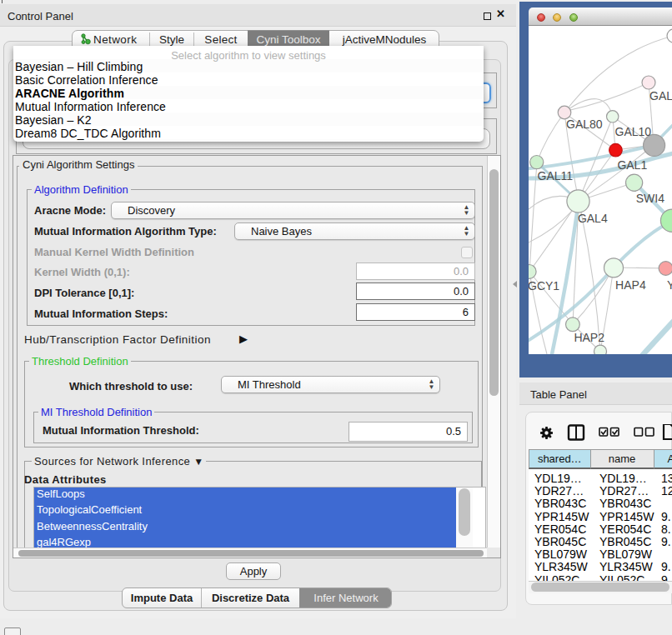 Image resolution: width=672 pixels, height=635 pixels. What do you see at coordinates (589, 338) in the screenshot?
I see `svg-text: HAP2` at bounding box center [589, 338].